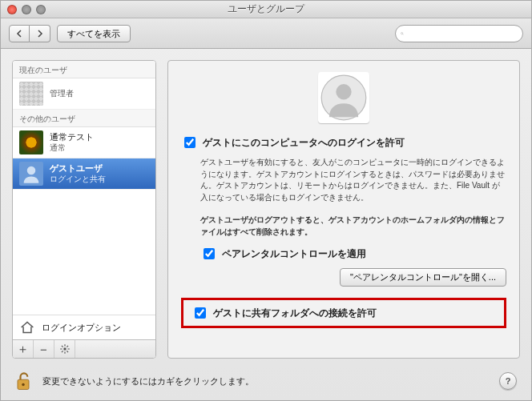 This screenshot has width=532, height=401. Describe the element at coordinates (84, 70) in the screenshot. I see `group-header-current: 現在のユーザ` at that location.